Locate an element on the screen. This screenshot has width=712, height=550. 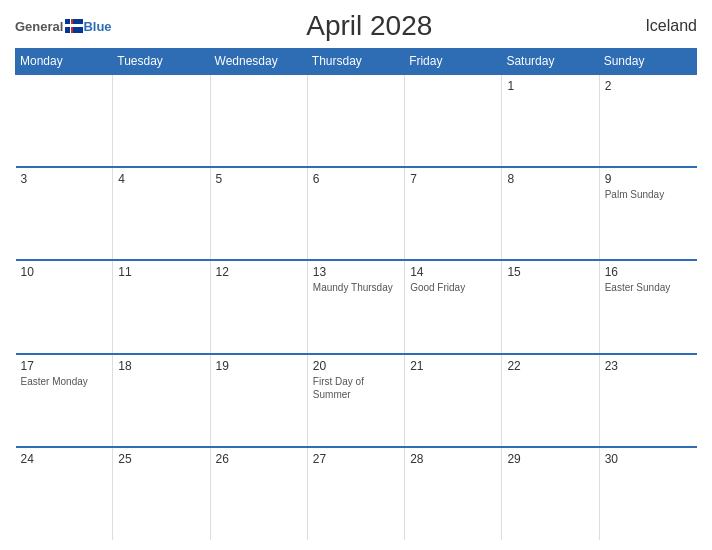
calendar-day-cell: 14Good Friday is located at coordinates (454, 306).